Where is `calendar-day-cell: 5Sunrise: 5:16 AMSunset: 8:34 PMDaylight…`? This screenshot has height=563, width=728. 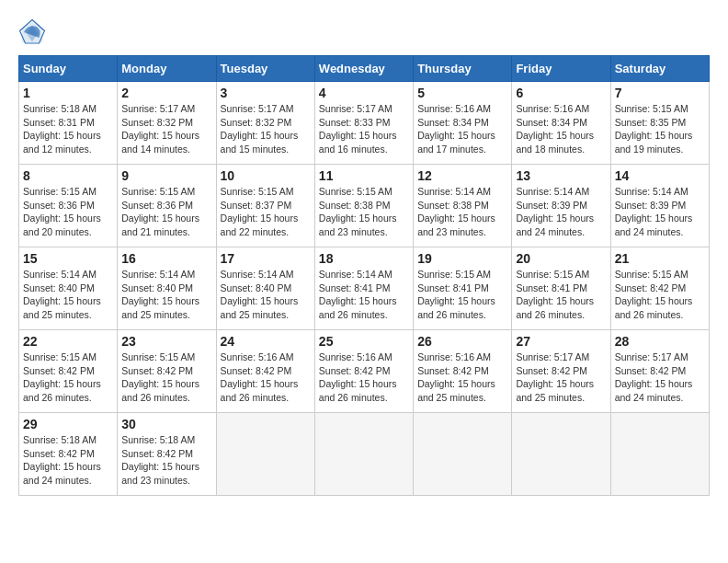
calendar-day-cell: 5Sunrise: 5:16 AMSunset: 8:34 PMDaylight… is located at coordinates (463, 123).